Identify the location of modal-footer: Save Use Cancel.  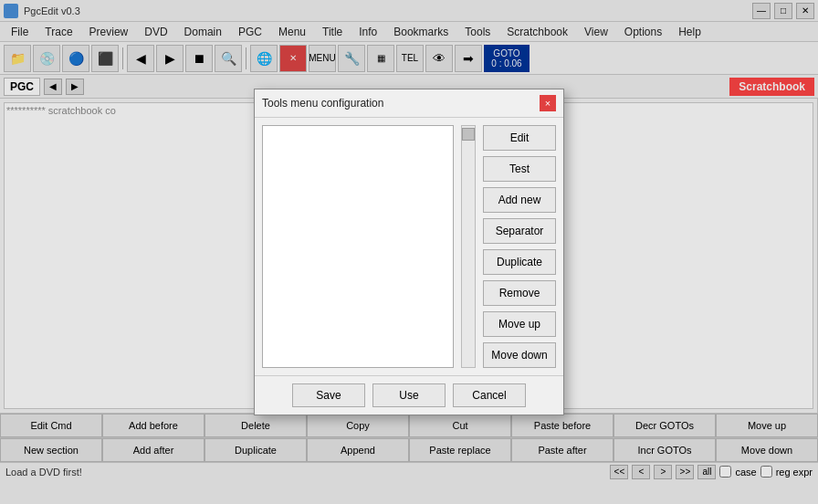
(409, 394).